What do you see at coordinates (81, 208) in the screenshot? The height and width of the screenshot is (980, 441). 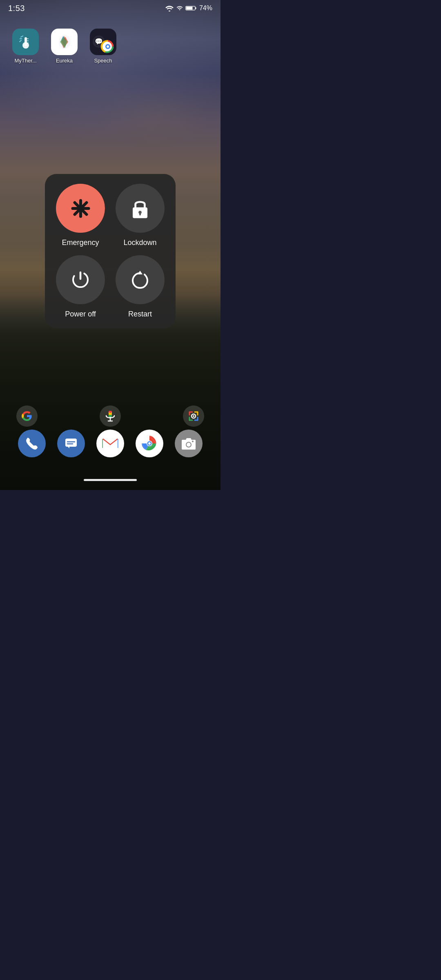 I see `asterisk-icon` at bounding box center [81, 208].